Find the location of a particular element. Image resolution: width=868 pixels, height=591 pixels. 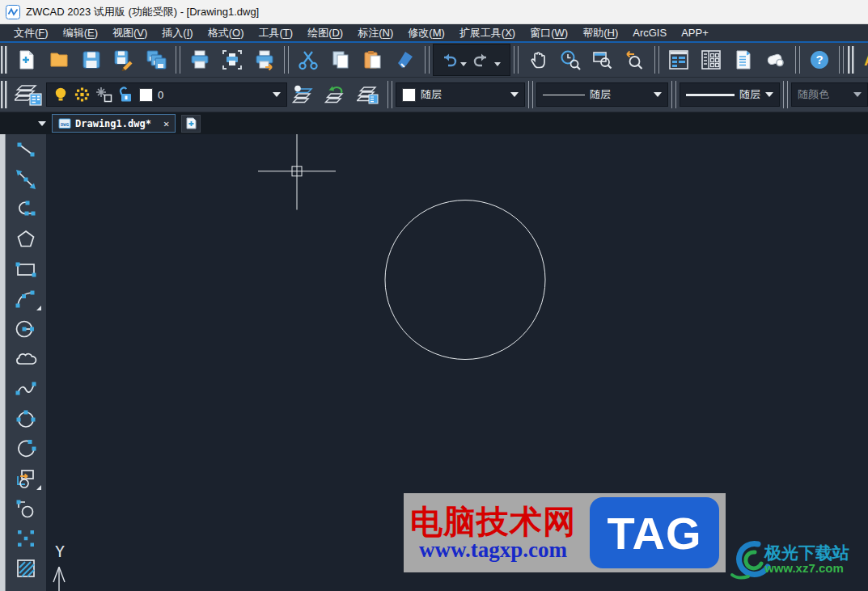

menu-item-insert: 插入(I) is located at coordinates (177, 32).